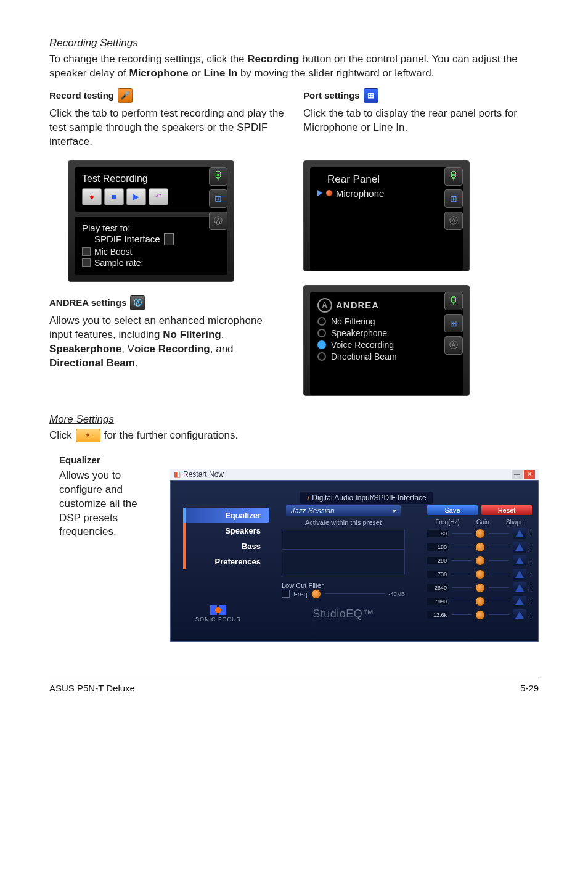 The height and width of the screenshot is (887, 588). I want to click on record-testing-label: Record testing, so click(81, 95).